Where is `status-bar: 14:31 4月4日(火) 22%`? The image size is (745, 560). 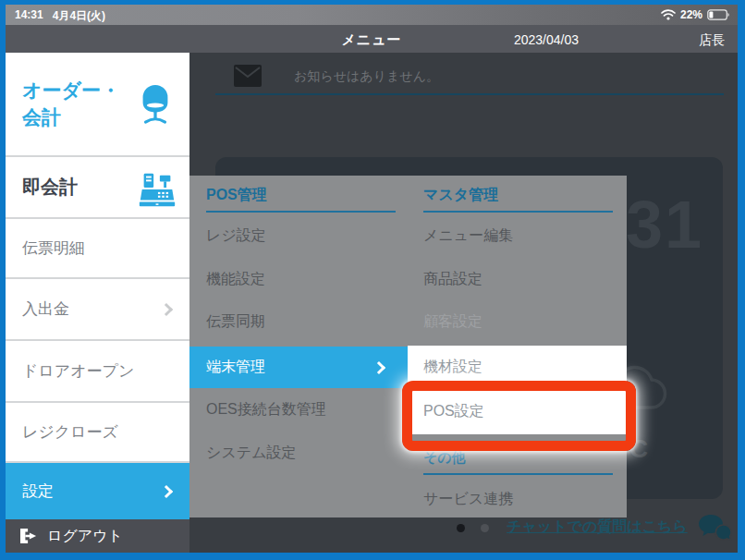 status-bar: 14:31 4月4日(火) 22% is located at coordinates (372, 15).